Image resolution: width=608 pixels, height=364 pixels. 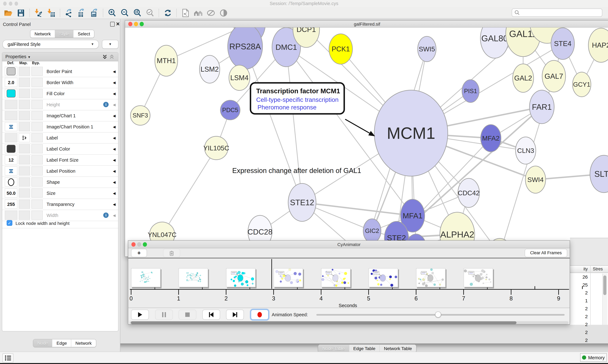 I want to click on zoom-out-button, so click(x=125, y=13).